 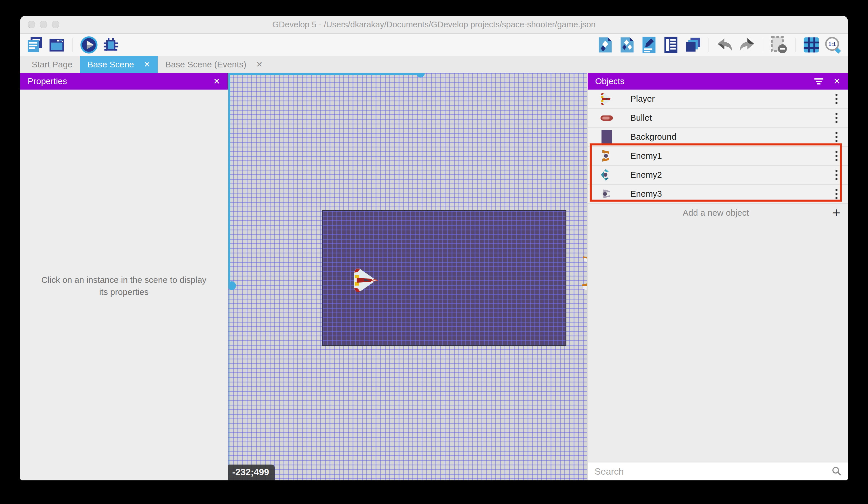 What do you see at coordinates (610, 81) in the screenshot?
I see `objects-panel-title: Objects` at bounding box center [610, 81].